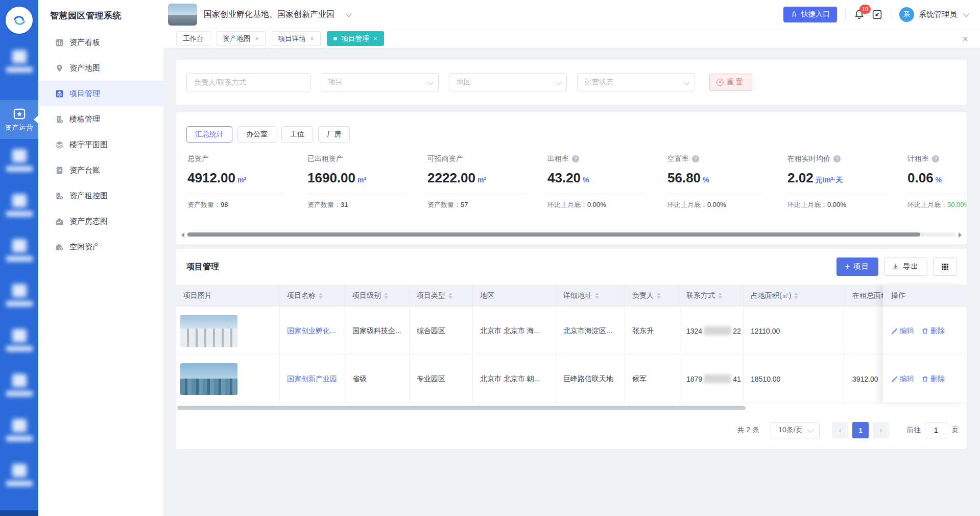 The image size is (980, 516). What do you see at coordinates (101, 68) in the screenshot?
I see `sidebar-item-asset-map: 资产地图` at bounding box center [101, 68].